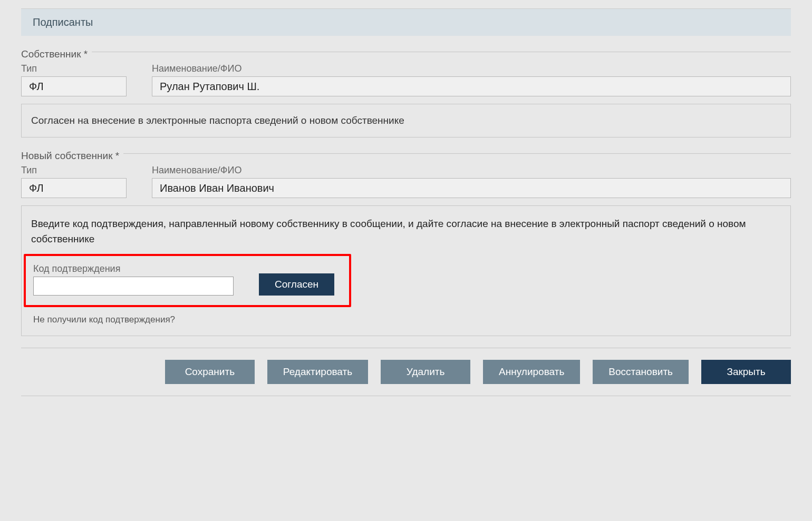 Image resolution: width=812 pixels, height=521 pixels. What do you see at coordinates (74, 86) in the screenshot?
I see `owner-type-input` at bounding box center [74, 86].